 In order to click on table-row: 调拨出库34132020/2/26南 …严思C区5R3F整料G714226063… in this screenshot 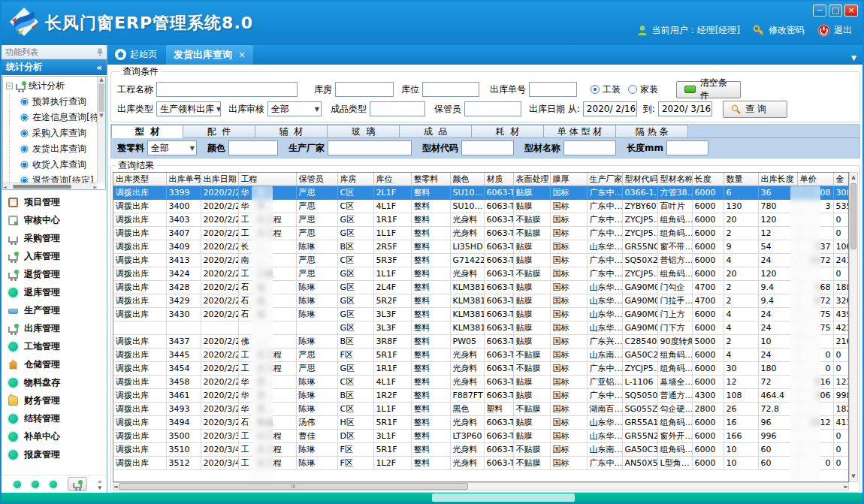, I will do `click(481, 260)`.